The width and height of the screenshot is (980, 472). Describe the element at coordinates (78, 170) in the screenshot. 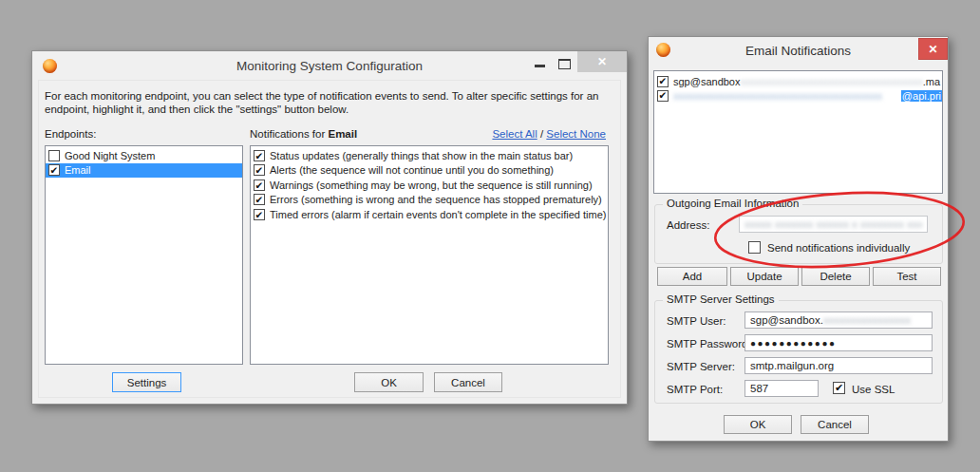

I see `endpoint-label: Email` at that location.